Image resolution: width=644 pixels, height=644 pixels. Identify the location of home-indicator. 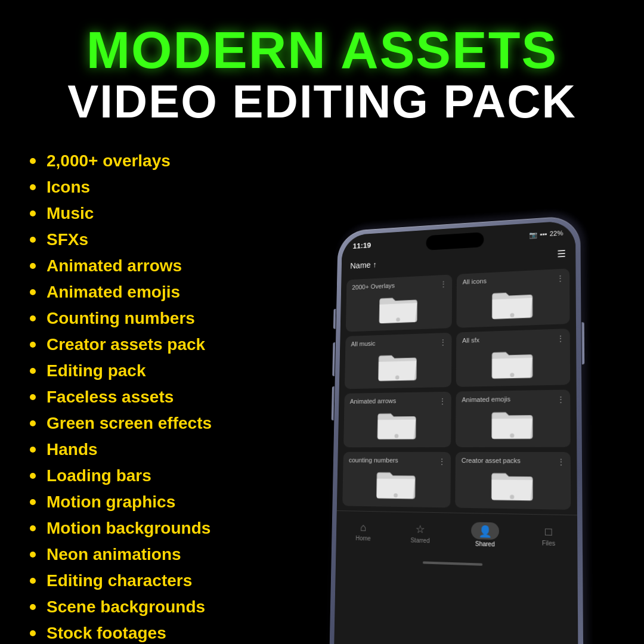
(453, 563).